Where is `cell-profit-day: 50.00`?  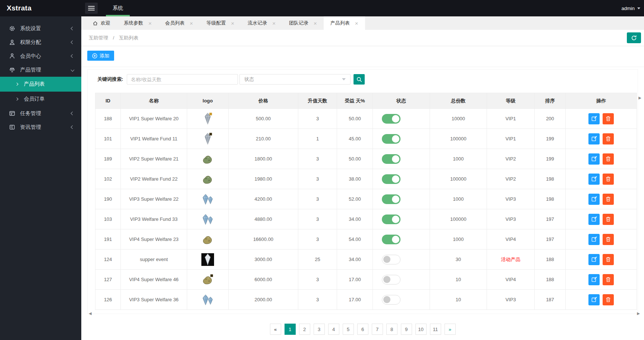
cell-profit-day: 50.00 is located at coordinates (355, 119).